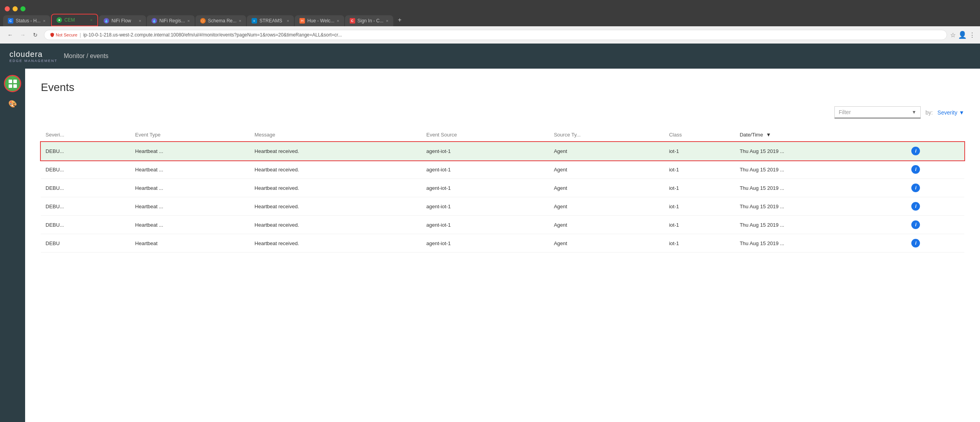  Describe the element at coordinates (352, 21) in the screenshot. I see `tab-favicon-signin: C` at that location.